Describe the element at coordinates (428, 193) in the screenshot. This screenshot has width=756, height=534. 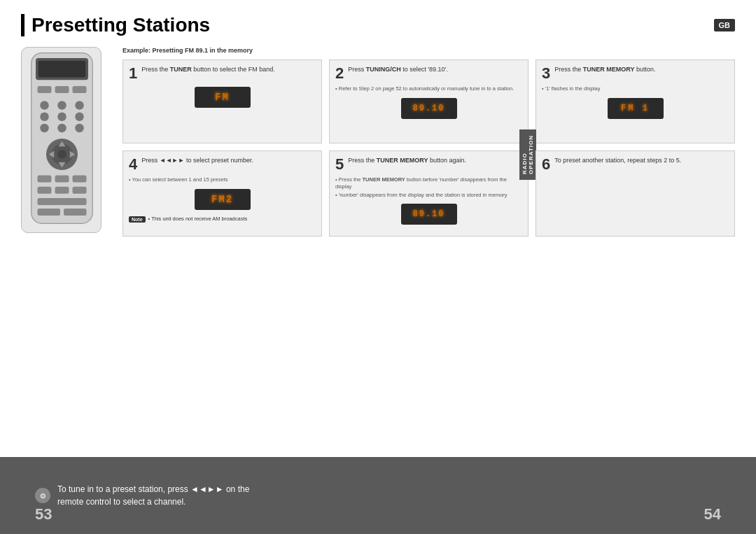
I see `step-5-box: 5 Press the TUNER MEMORY button again. P…` at that location.